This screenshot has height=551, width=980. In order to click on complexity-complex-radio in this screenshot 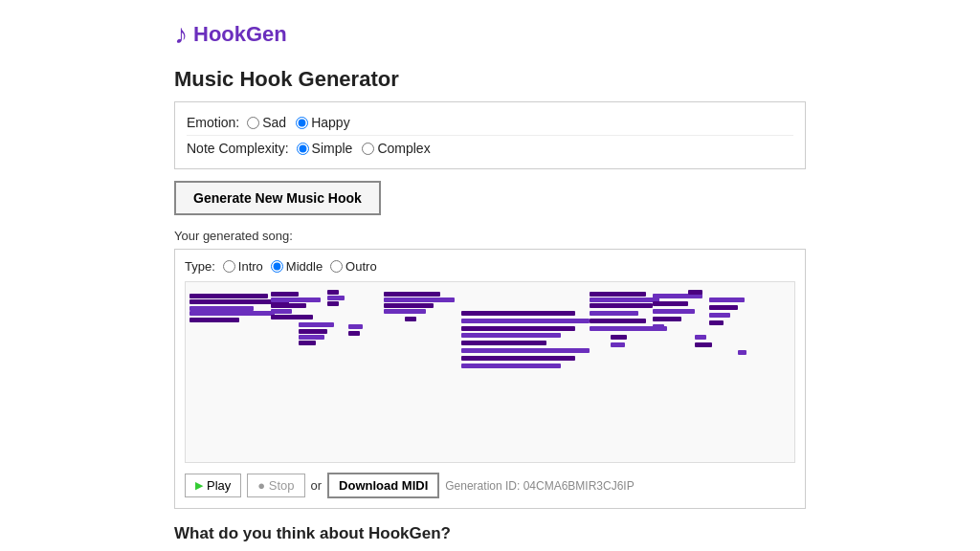, I will do `click(368, 149)`.